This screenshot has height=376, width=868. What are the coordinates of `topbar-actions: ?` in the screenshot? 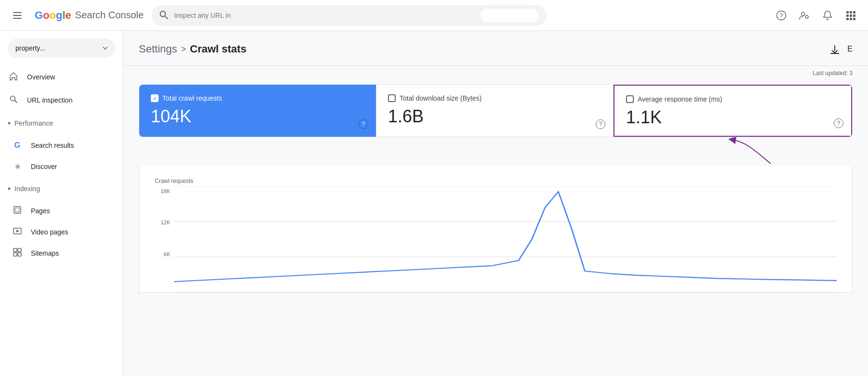 It's located at (816, 15).